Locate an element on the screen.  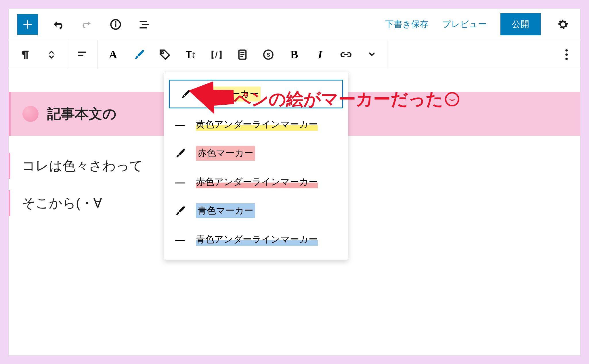
kebab-icon is located at coordinates (567, 55).